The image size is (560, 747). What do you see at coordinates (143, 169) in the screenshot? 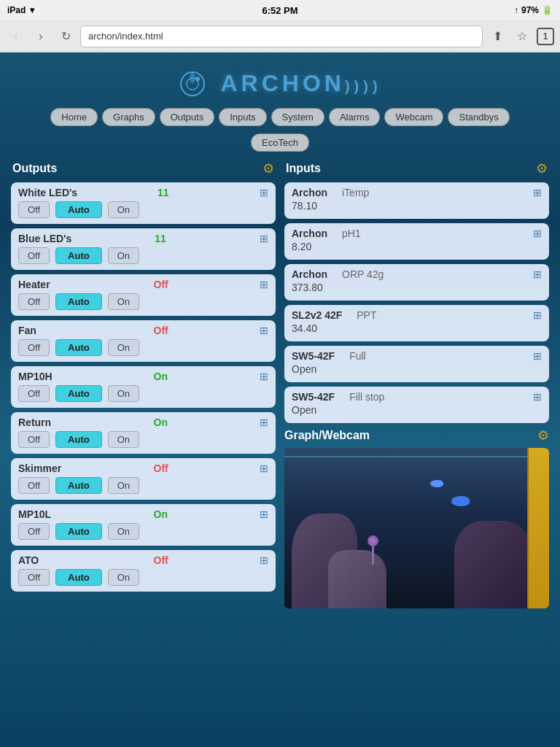
I see `outputs-header: Outputs ⚙` at bounding box center [143, 169].